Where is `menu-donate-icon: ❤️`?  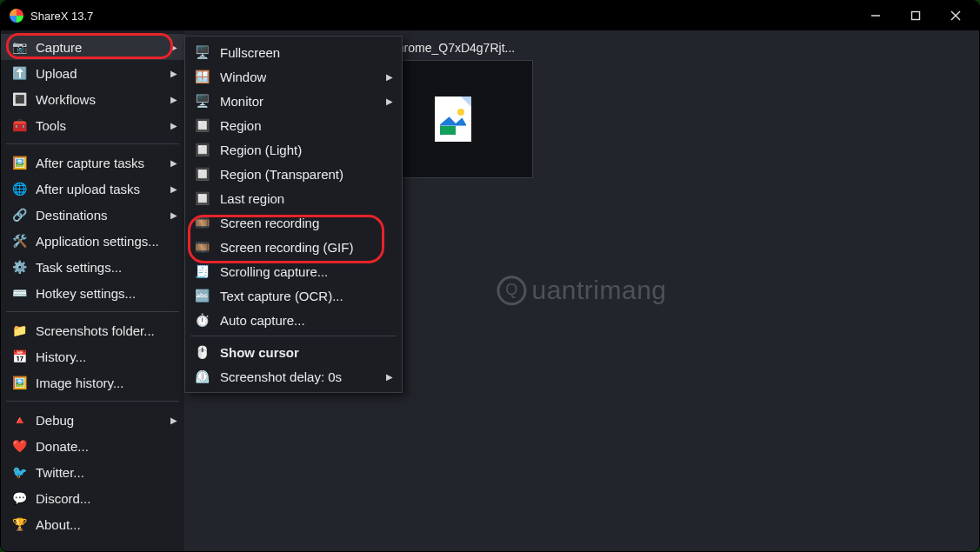 menu-donate-icon: ❤️ is located at coordinates (19, 446).